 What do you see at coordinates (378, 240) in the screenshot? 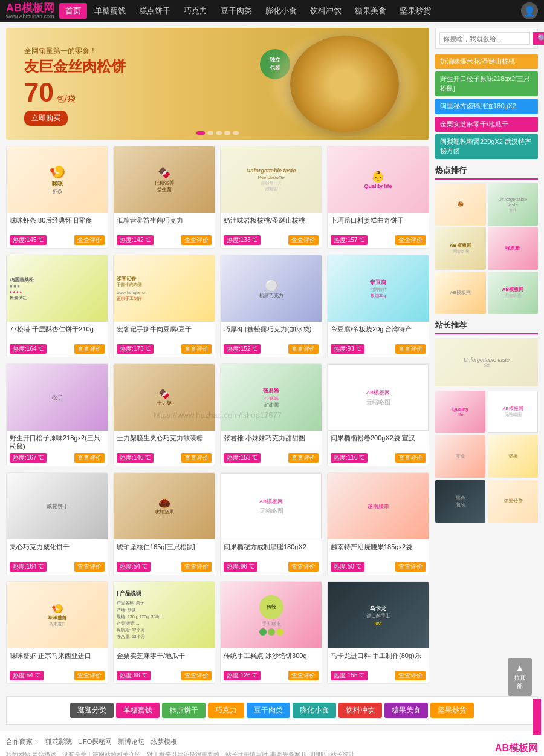
I see `product-footer: 热度:157 ℃ 查查评价` at bounding box center [378, 240].